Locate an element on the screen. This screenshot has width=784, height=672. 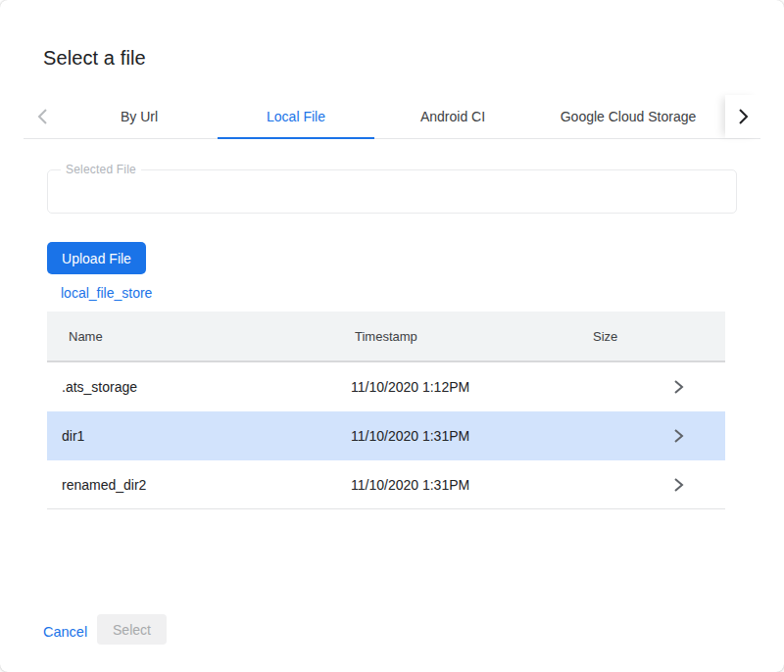
chevron-left-icon is located at coordinates (43, 117).